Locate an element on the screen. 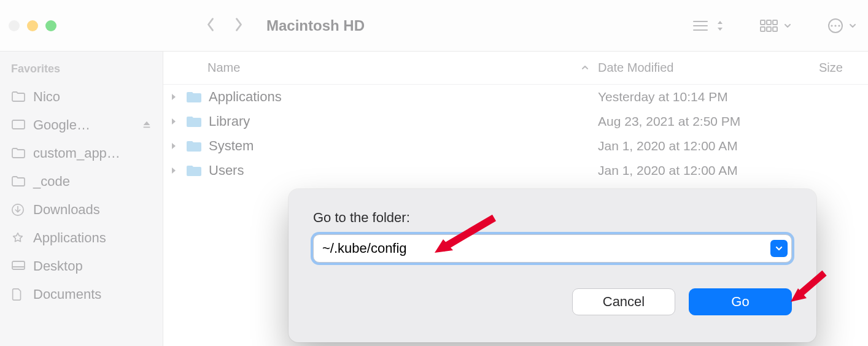 This screenshot has width=868, height=346. sidebar-item-code: _code is located at coordinates (81, 182).